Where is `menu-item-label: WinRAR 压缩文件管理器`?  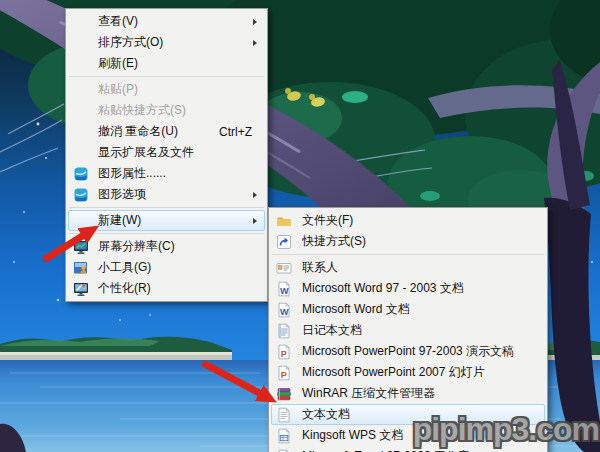 menu-item-label: WinRAR 压缩文件管理器 is located at coordinates (368, 394).